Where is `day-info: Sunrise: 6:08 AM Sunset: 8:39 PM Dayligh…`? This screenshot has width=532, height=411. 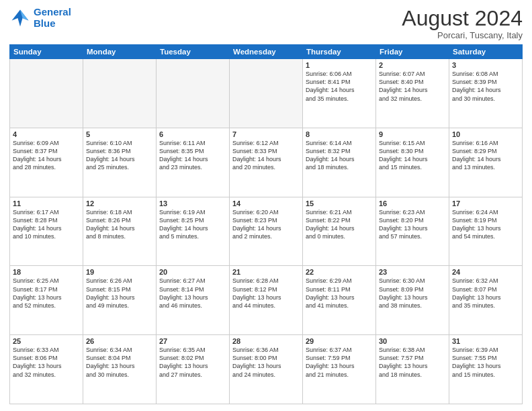
day-info: Sunrise: 6:08 AM Sunset: 8:39 PM Dayligh… is located at coordinates (486, 86).